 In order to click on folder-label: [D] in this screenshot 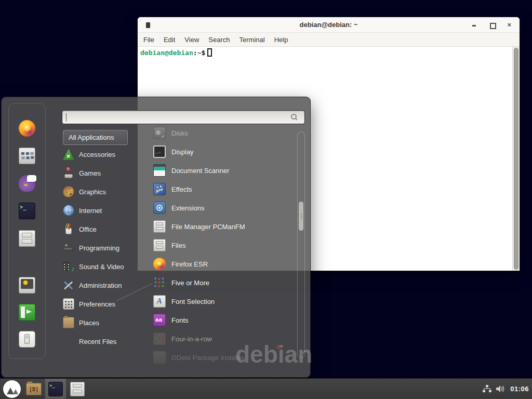, I will do `click(34, 389)`.